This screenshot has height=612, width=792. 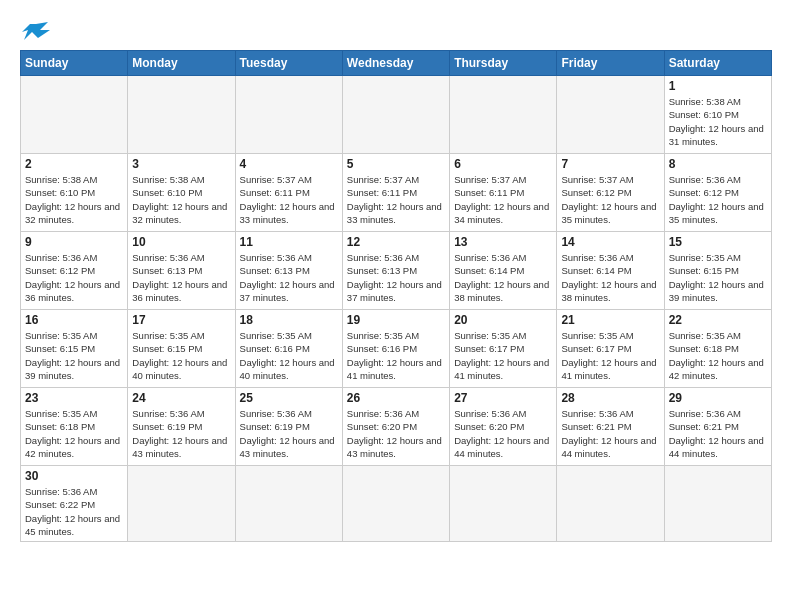 What do you see at coordinates (504, 427) in the screenshot?
I see `calendar-cell: 27Sunrise: 5:36 AMSunset: 6:20 PMDayligh…` at bounding box center [504, 427].